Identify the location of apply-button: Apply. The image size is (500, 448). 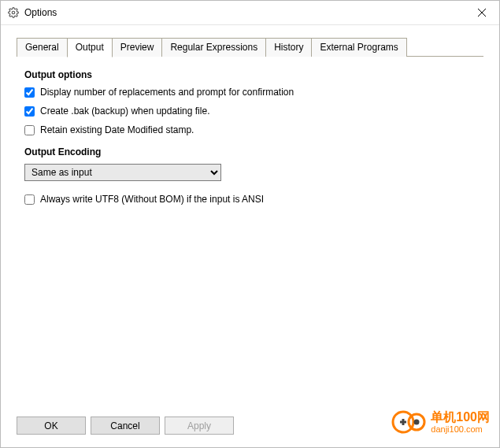
(199, 425).